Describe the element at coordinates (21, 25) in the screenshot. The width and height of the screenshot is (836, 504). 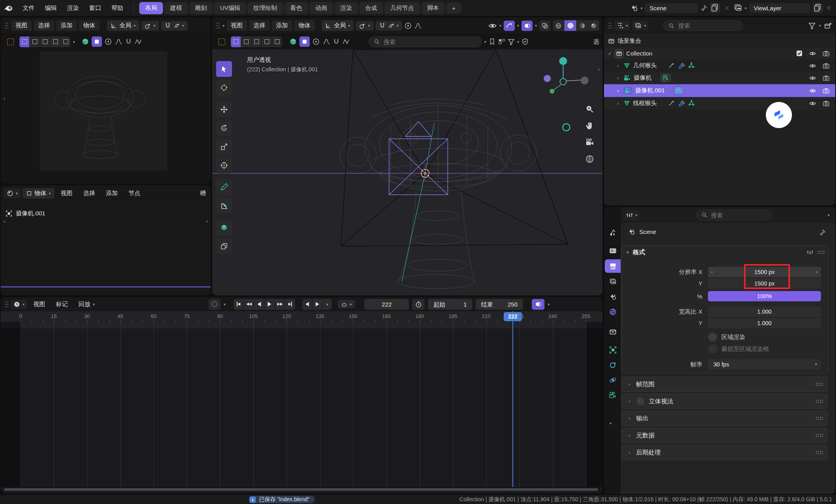
I see `menu-view: 视图` at that location.